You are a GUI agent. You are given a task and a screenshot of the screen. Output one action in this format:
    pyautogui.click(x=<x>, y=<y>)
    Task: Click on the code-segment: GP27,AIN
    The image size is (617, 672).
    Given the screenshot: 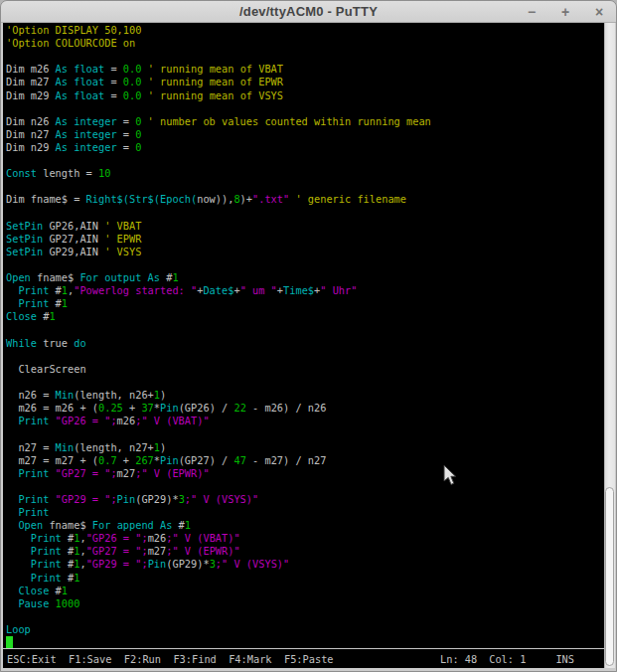 What is the action you would take?
    pyautogui.click(x=71, y=239)
    